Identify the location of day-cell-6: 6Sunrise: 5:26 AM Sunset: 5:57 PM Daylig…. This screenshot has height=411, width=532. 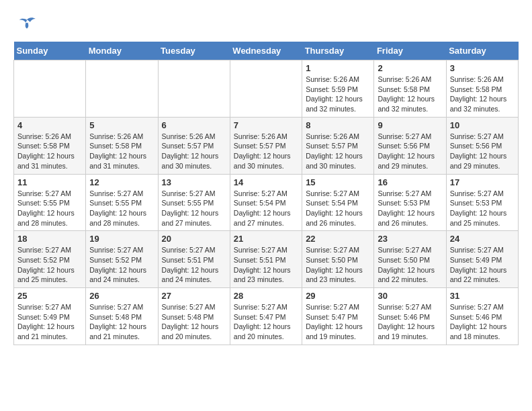
(193, 145).